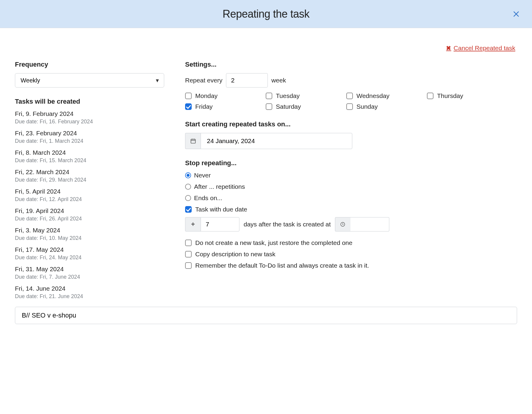  What do you see at coordinates (276, 141) in the screenshot?
I see `start-date-input` at bounding box center [276, 141].